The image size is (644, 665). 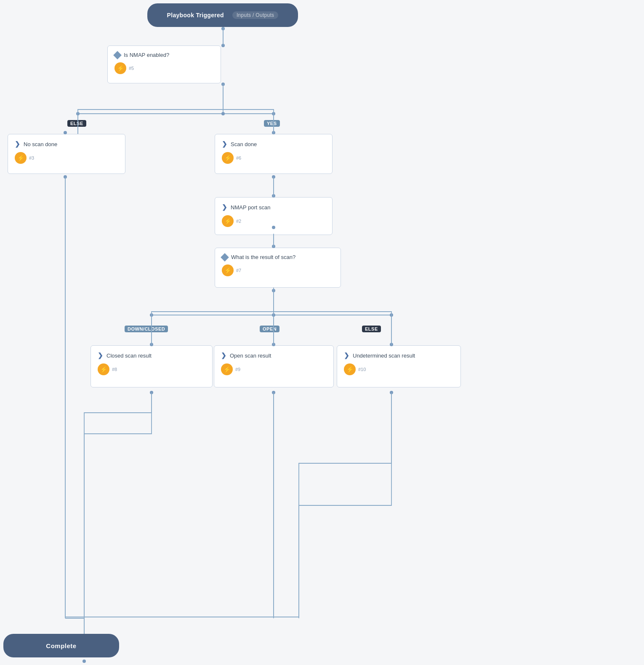 What do you see at coordinates (225, 144) in the screenshot?
I see `chevron-icon-6: ❯` at bounding box center [225, 144].